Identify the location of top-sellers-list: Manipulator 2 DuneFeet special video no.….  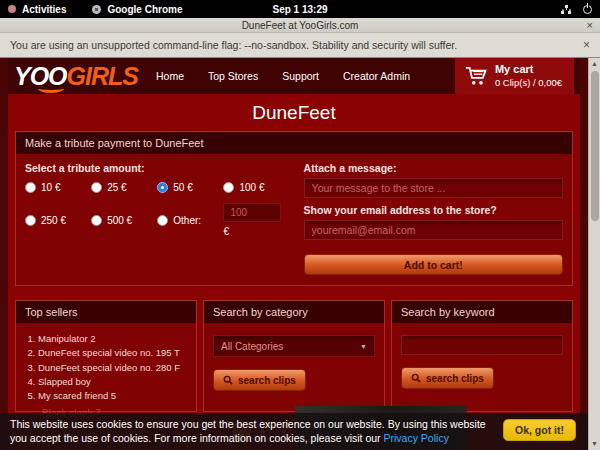
(106, 367).